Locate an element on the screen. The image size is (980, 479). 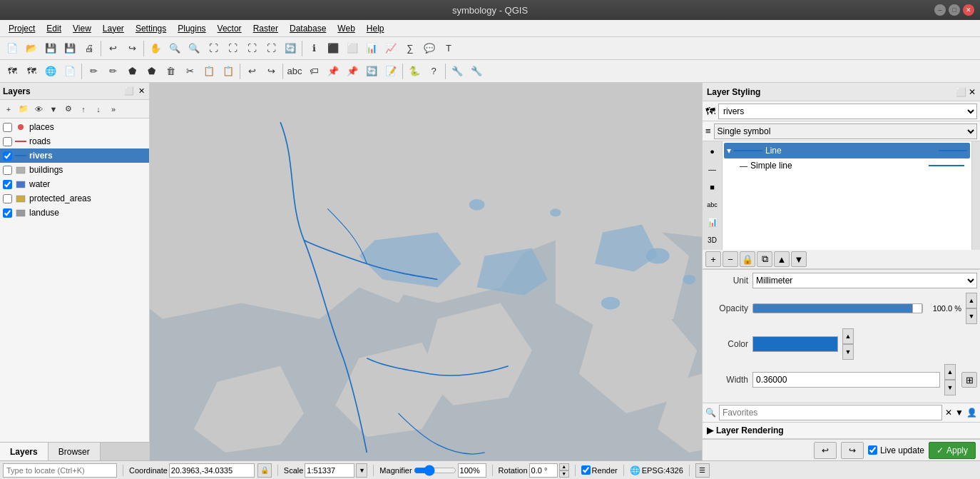
styling-expand-icon: ⬜ is located at coordinates (961, 92).